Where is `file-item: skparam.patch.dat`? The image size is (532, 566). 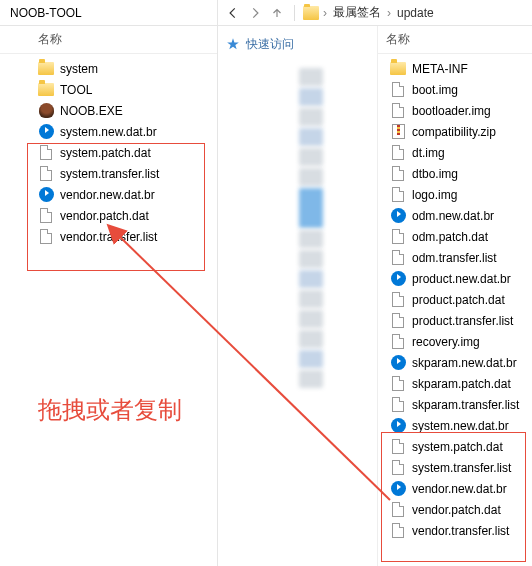
file-item: skparam.patch.dat is located at coordinates (457, 384).